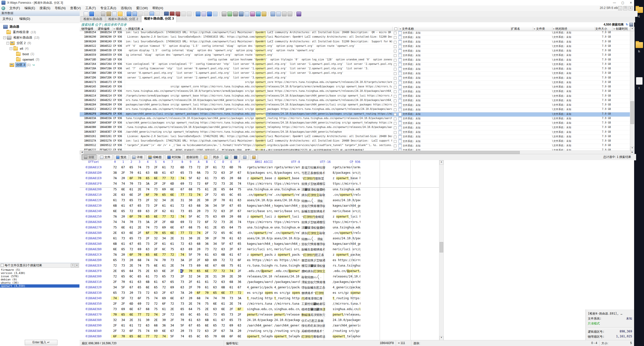  What do you see at coordinates (159, 19) in the screenshot?
I see `document-tab-3: 检材4-路由器, 分区 3` at bounding box center [159, 19].